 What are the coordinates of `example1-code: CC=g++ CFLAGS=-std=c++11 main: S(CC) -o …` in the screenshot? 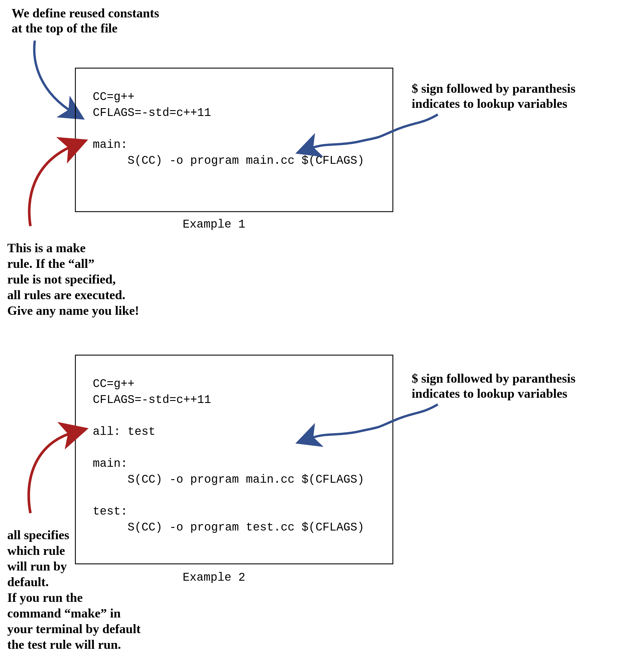 It's located at (228, 129).